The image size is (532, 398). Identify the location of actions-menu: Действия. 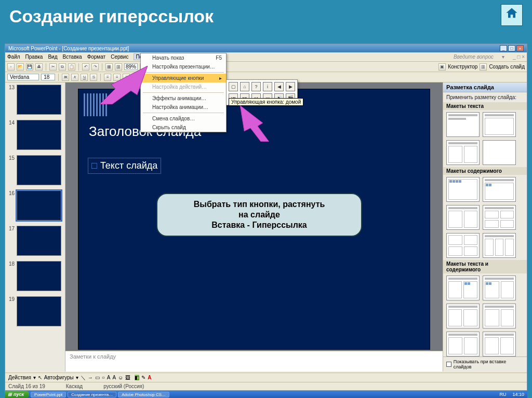
(20, 378).